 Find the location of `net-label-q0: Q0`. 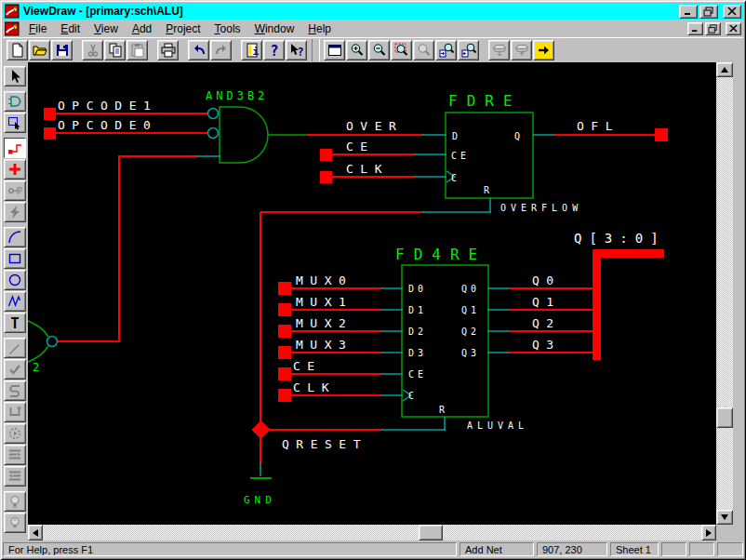

net-label-q0: Q0 is located at coordinates (547, 281).